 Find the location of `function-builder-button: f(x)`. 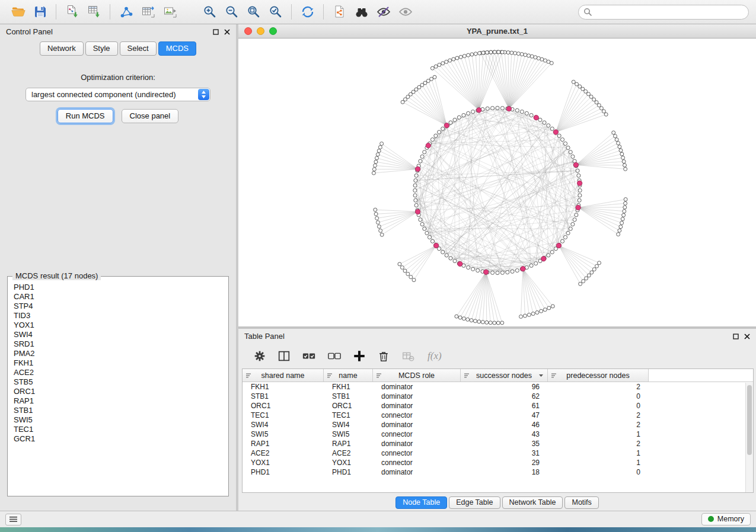

function-builder-button: f(x) is located at coordinates (435, 356).